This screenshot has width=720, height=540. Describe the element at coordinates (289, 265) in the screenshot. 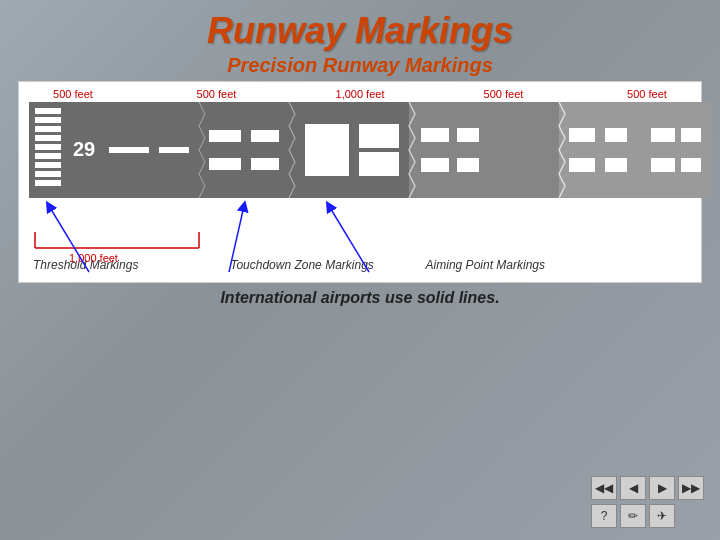

I see `diagram-labels: Threshold Markings Touchdown Zone Markin…` at that location.